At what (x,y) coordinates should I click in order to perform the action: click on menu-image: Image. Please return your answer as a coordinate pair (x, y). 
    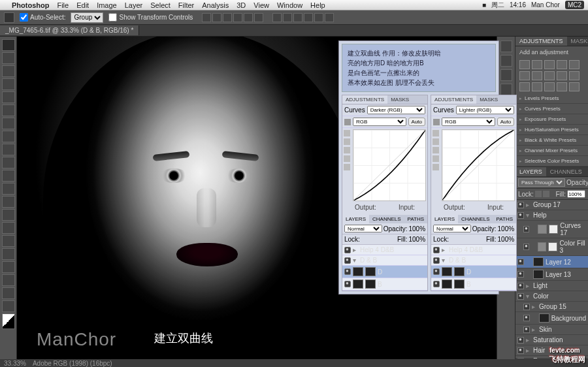
    Looking at the image, I should click on (107, 5).